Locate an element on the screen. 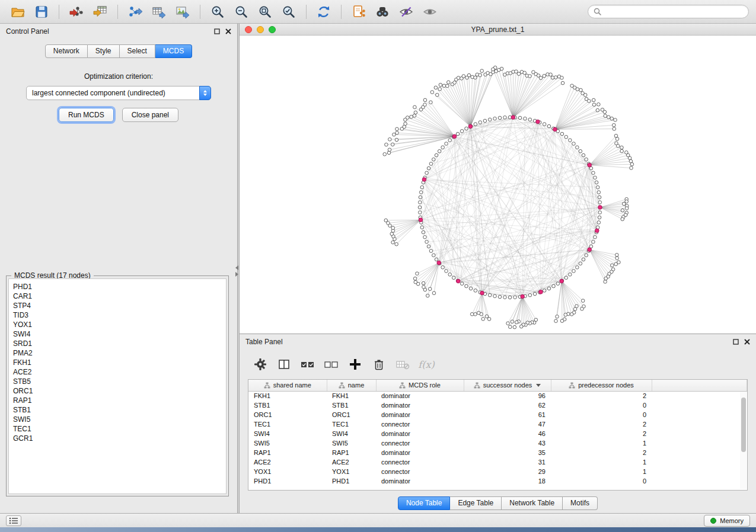 The width and height of the screenshot is (756, 532). mcds-result-item: RAP1 is located at coordinates (120, 400).